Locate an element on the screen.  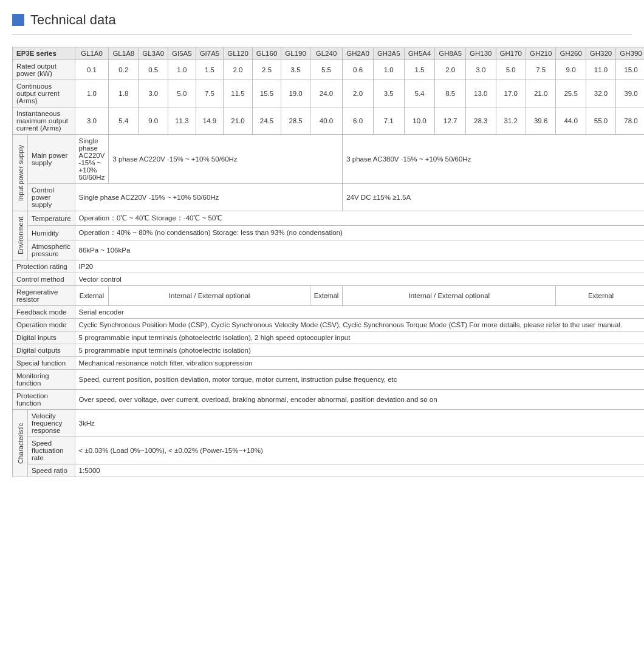
speed-ratio-row: Speed ratio 1:5000 is located at coordinates (329, 471).